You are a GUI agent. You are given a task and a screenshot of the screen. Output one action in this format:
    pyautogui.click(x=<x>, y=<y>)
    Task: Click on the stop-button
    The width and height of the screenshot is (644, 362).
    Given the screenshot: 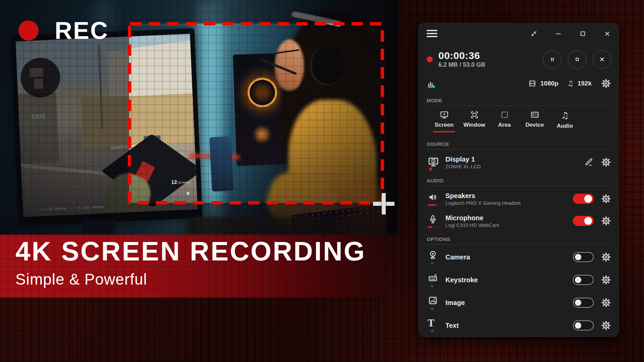 What is the action you would take?
    pyautogui.click(x=577, y=60)
    